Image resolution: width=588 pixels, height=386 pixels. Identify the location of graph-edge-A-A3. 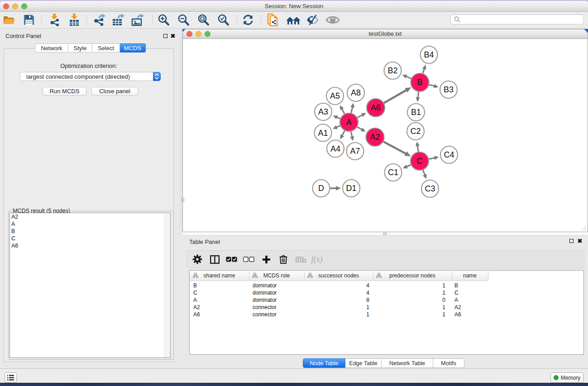
(339, 118).